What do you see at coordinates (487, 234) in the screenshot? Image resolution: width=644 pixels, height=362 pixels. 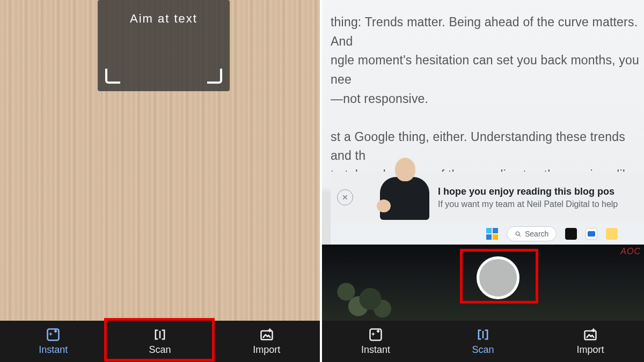 I see `windows-taskbar: Search` at bounding box center [487, 234].